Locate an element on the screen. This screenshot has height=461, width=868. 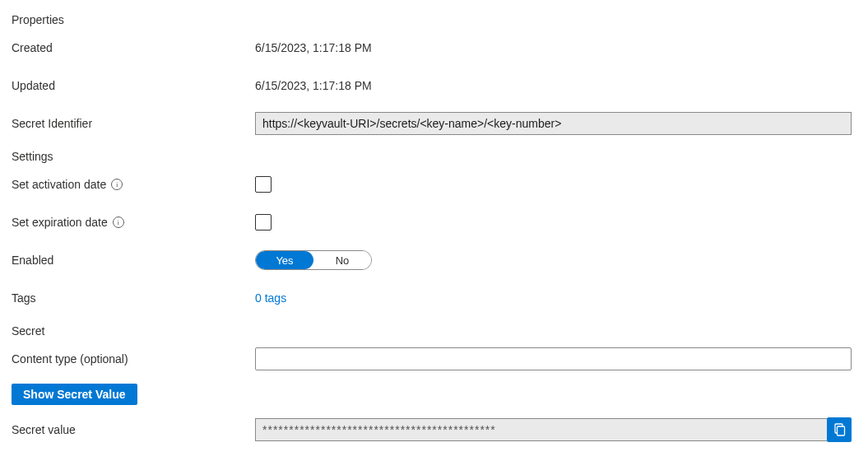
row-set-expiration-date: Set expiration date i is located at coordinates (434, 222).